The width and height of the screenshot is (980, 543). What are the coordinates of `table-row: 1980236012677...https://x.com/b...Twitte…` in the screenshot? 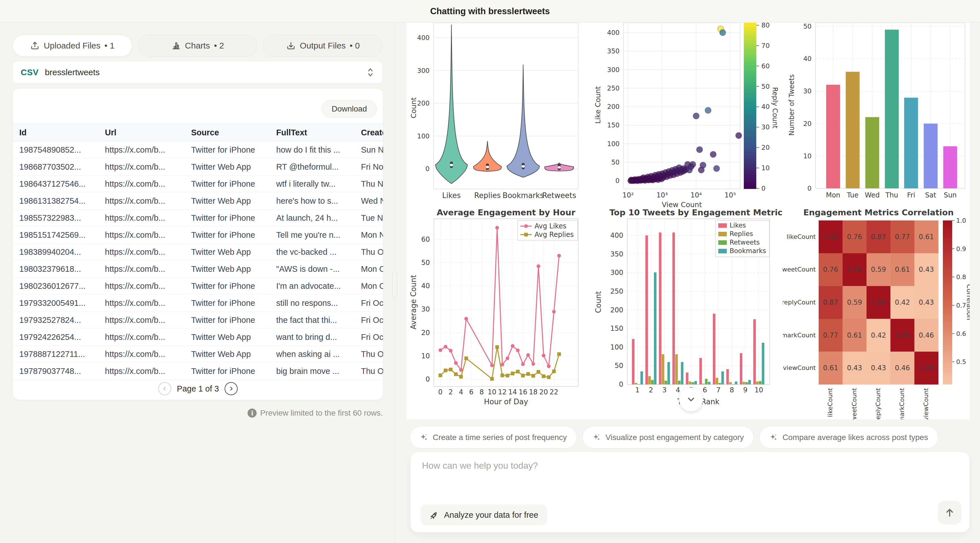 It's located at (198, 286).